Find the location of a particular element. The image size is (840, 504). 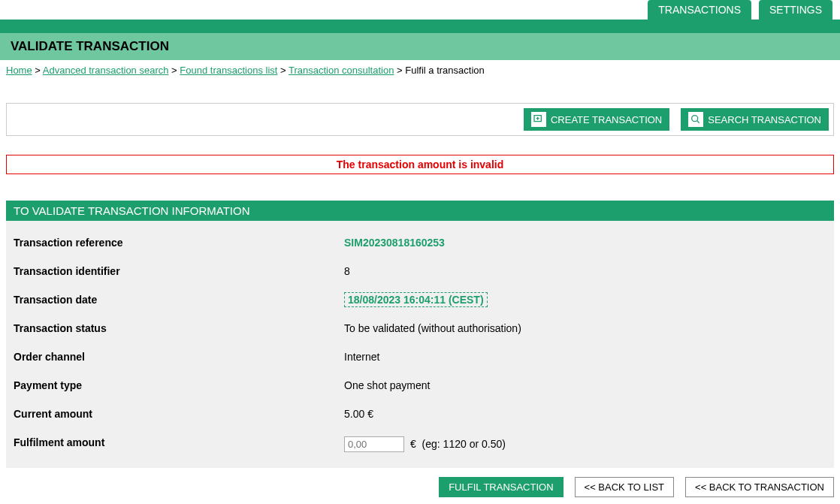

breadcrumb-current: Fulfil a transaction is located at coordinates (445, 71).